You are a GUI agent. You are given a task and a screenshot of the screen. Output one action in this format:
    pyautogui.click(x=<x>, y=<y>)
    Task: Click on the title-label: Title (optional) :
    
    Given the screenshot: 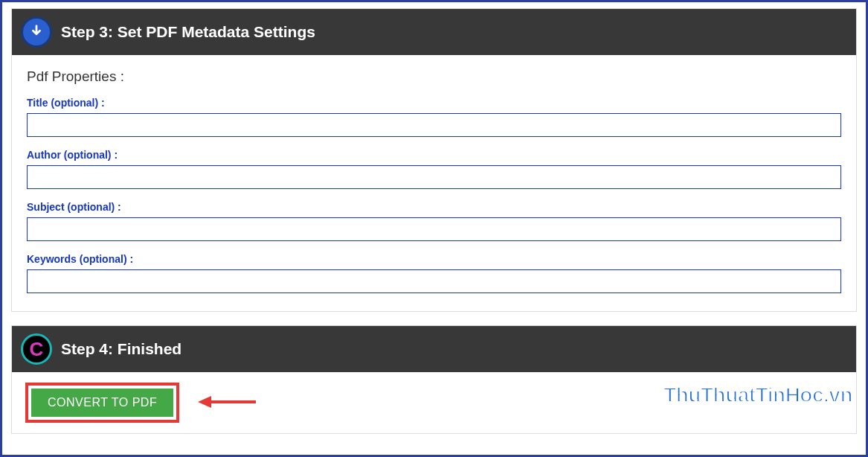 What is the action you would take?
    pyautogui.click(x=434, y=103)
    